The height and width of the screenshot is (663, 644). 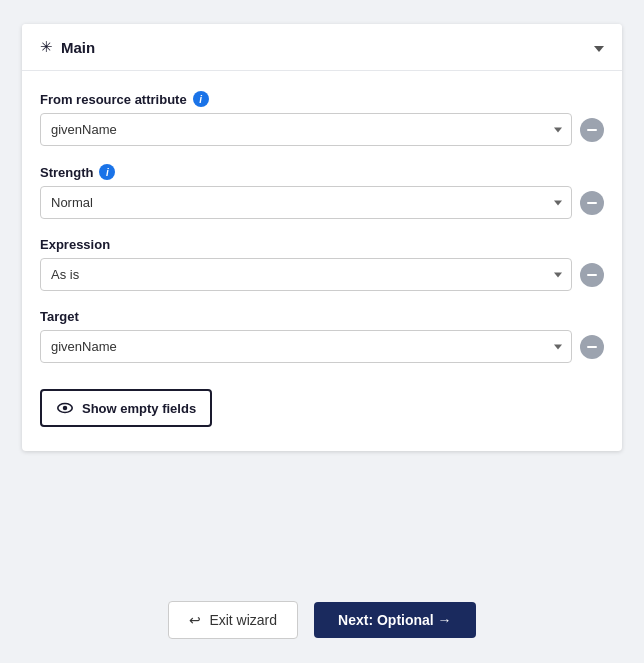 What do you see at coordinates (243, 620) in the screenshot?
I see `exit-wizard-label: Exit wizard` at bounding box center [243, 620].